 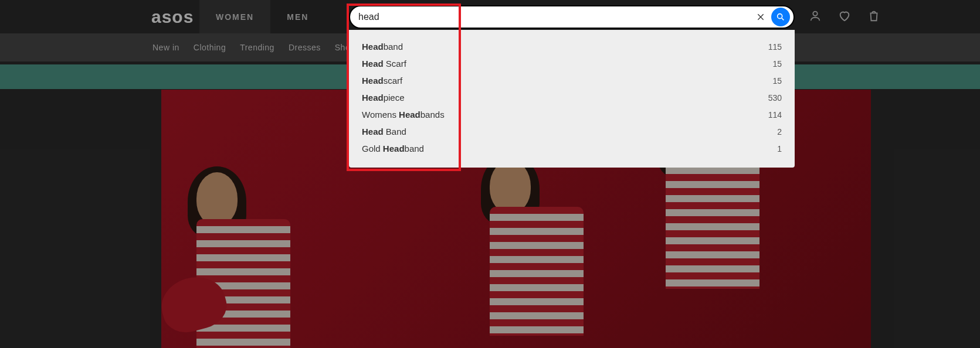 What do you see at coordinates (382, 81) in the screenshot?
I see `suggestion-text: Headscarf` at bounding box center [382, 81].